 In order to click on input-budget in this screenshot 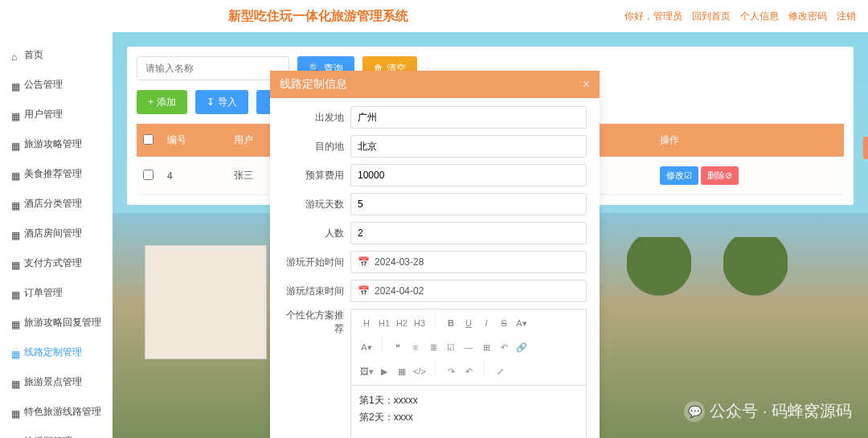, I will do `click(469, 175)`.